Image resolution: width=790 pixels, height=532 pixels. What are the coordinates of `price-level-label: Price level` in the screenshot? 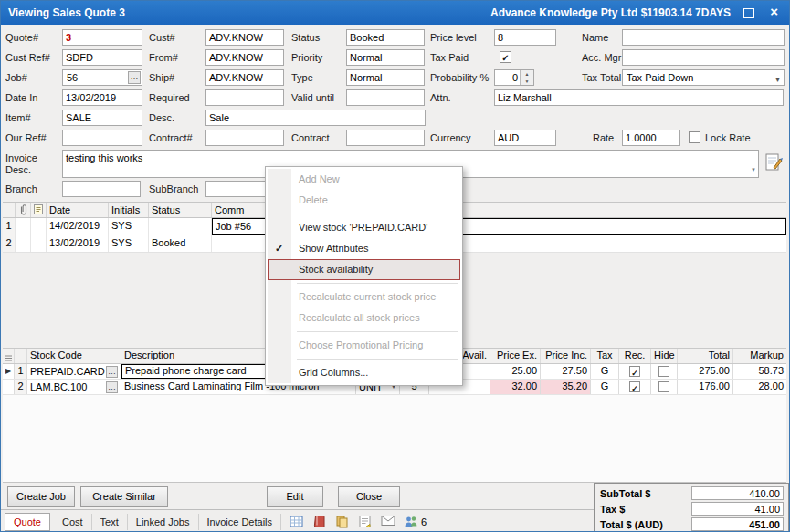 It's located at (453, 37).